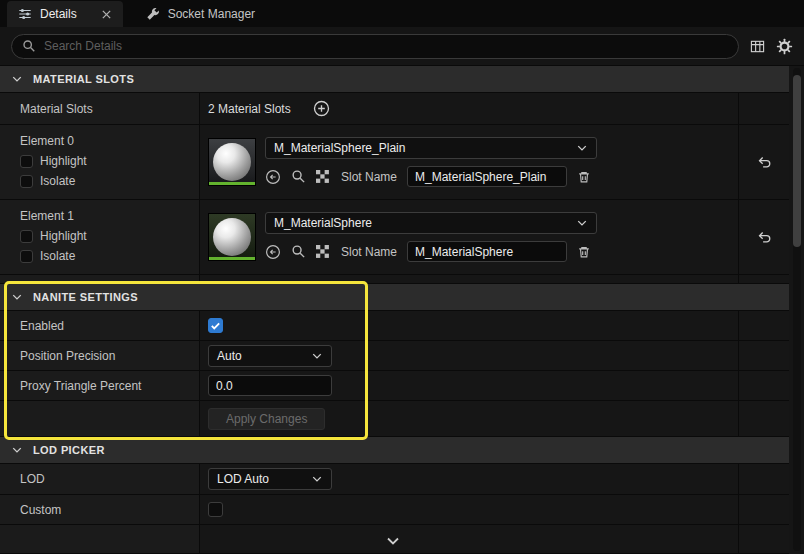 This screenshot has width=804, height=554. I want to click on lod-label: LOD, so click(32, 479).